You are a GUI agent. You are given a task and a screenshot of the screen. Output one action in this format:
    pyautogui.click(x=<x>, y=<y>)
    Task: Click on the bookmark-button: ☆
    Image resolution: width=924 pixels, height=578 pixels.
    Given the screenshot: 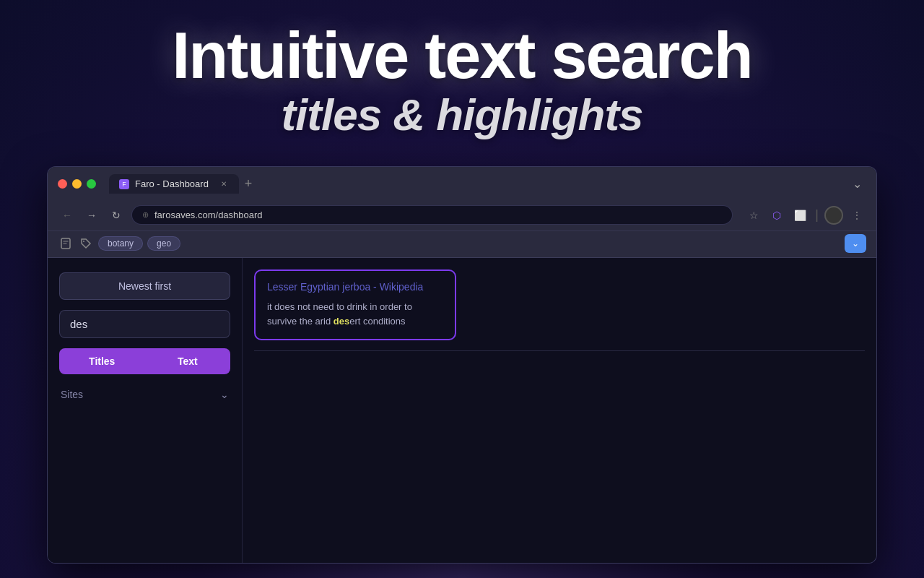 What is the action you would take?
    pyautogui.click(x=754, y=215)
    